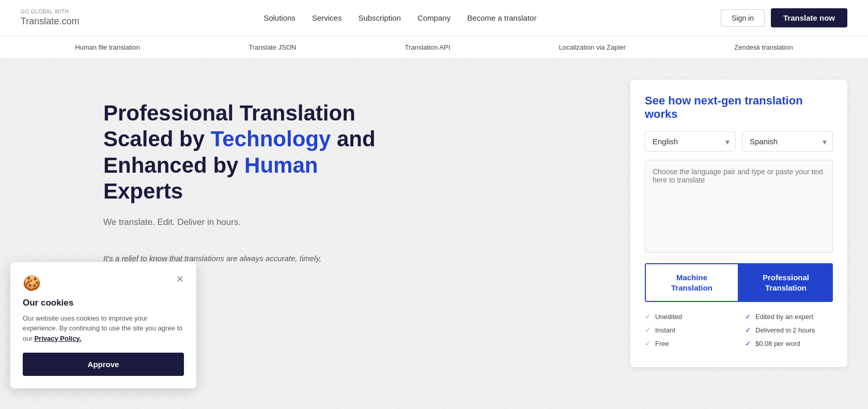  Describe the element at coordinates (789, 332) in the screenshot. I see `professional-features-col: ✓ Edited by an expert ✓ Delivered in 2 h…` at that location.